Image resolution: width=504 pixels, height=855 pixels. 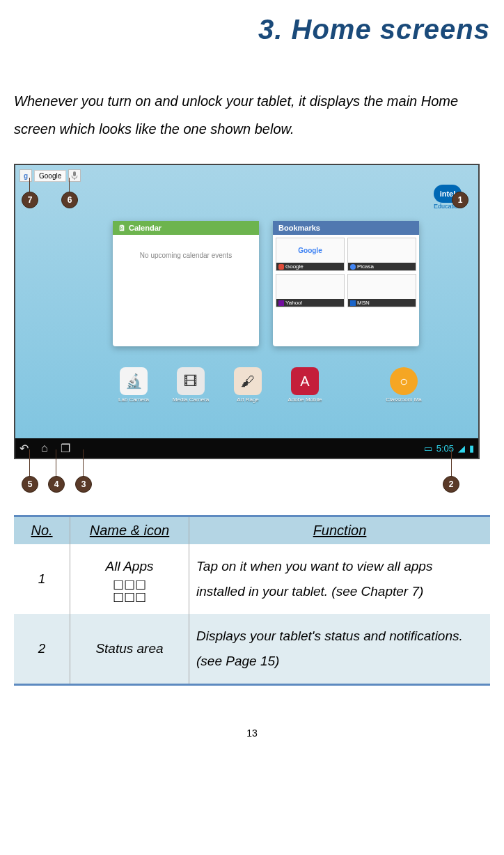 What do you see at coordinates (70, 200) in the screenshot?
I see `callout-6: 6` at bounding box center [70, 200].